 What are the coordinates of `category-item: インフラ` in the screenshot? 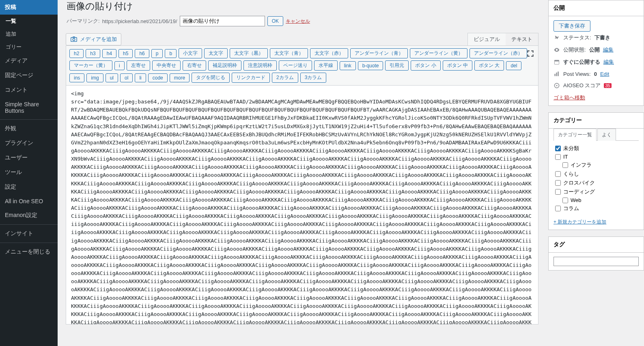 It's located at (600, 165).